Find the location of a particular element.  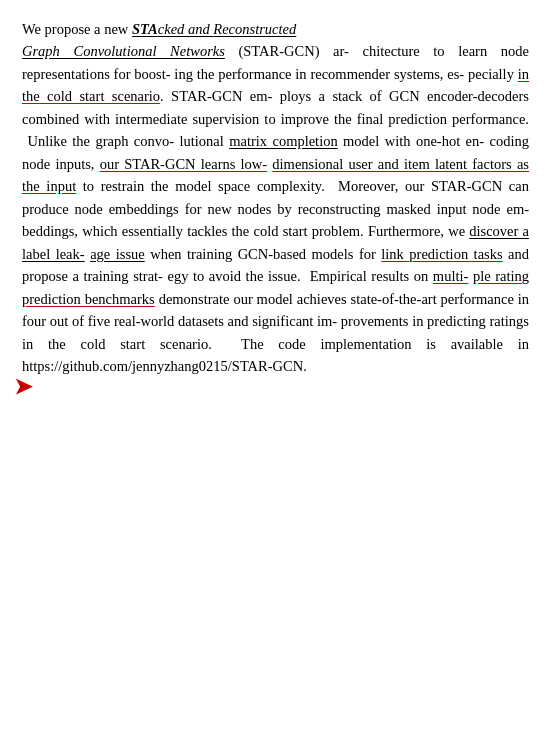

sta-text: STA is located at coordinates (145, 29).